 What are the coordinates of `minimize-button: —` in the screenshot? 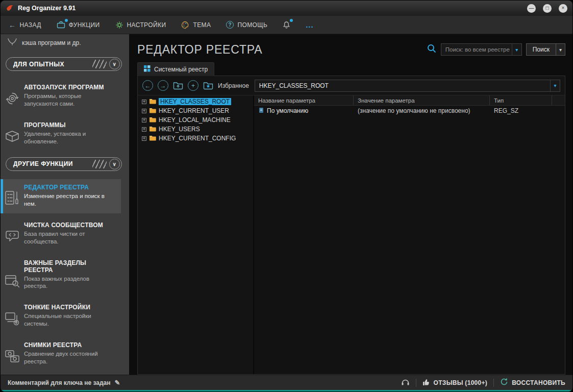 It's located at (532, 8).